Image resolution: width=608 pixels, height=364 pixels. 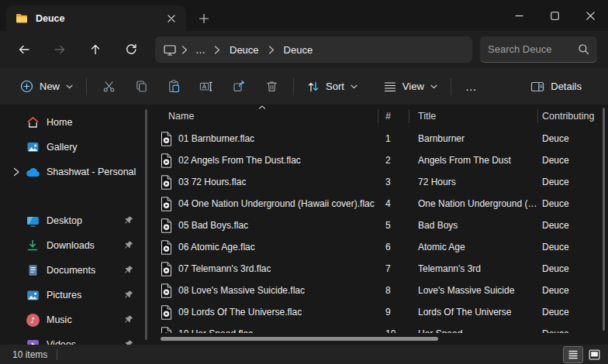 I want to click on sidebar-item-music: ♪ Music, so click(x=73, y=320).